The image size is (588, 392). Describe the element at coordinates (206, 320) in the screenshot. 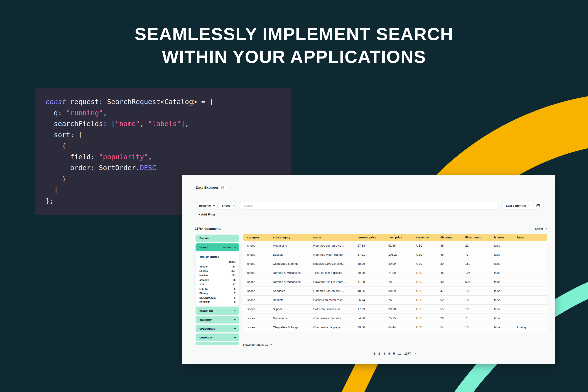

I see `facet-label: category` at that location.